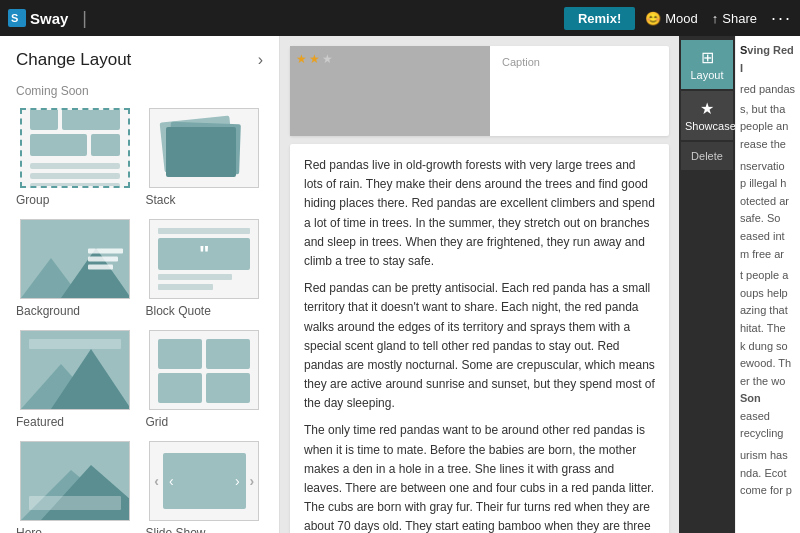 This screenshot has width=800, height=533. I want to click on layout-label-slideshow: Slide Show, so click(176, 530).